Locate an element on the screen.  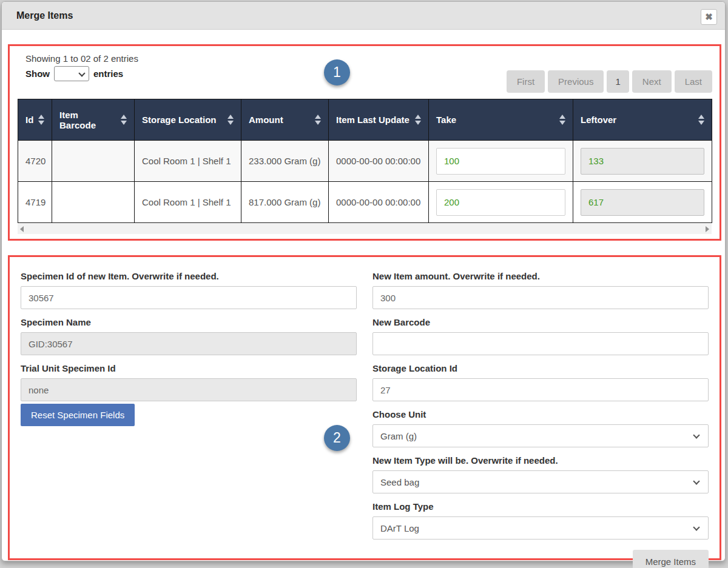
pagination: First Previous 1 Next Last is located at coordinates (609, 81).